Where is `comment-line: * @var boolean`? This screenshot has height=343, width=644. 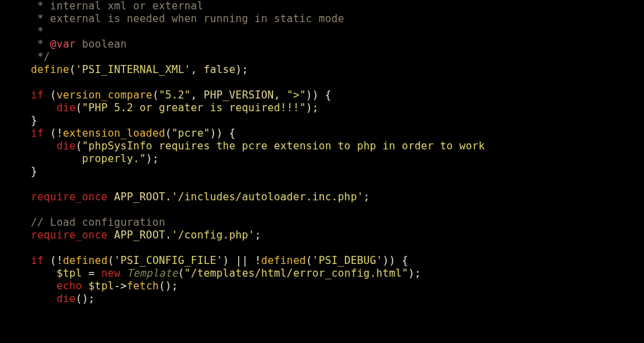
comment-line: * @var boolean is located at coordinates (79, 44).